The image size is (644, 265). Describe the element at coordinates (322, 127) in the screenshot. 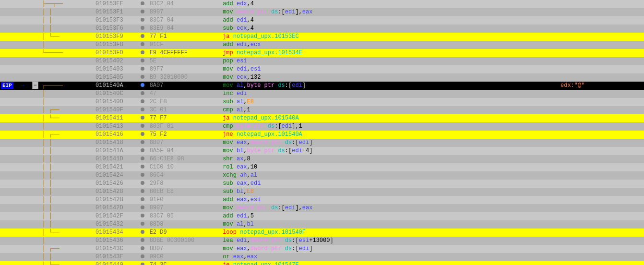

I see `table-row: │ 01015413803F 01cmp byte ptr ds:[edi],1` at that location.